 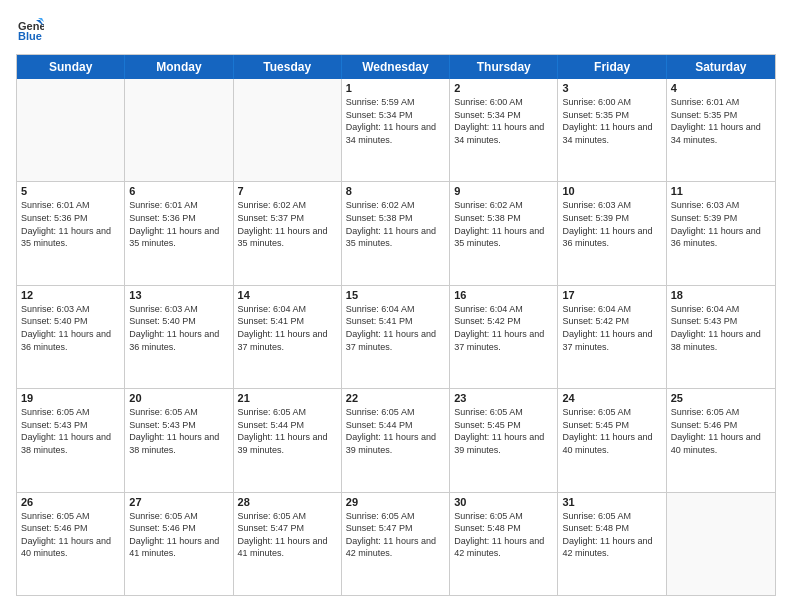 What do you see at coordinates (612, 440) in the screenshot?
I see `calendar-day-24: 24Sunrise: 6:05 AM Sunset: 5:45 PM Dayli…` at bounding box center [612, 440].